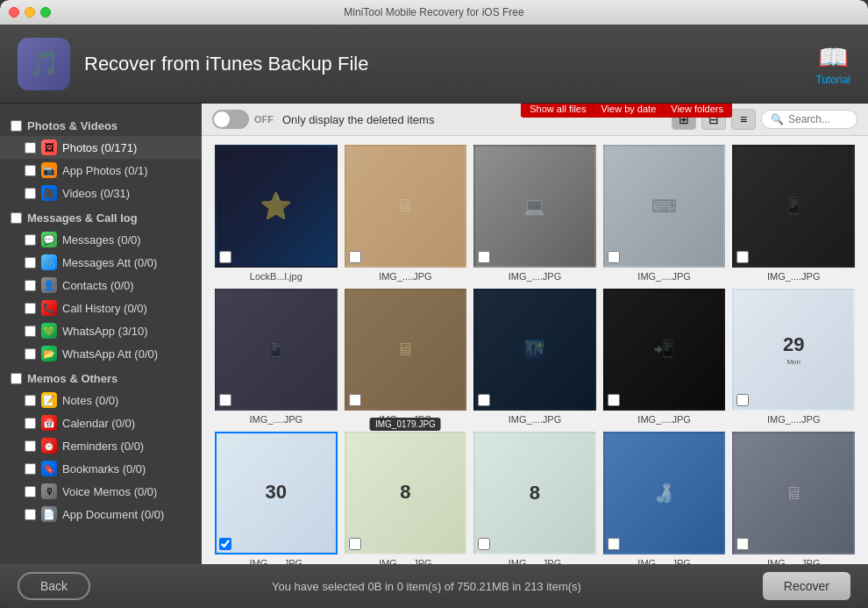  I want to click on close-button, so click(14, 12).